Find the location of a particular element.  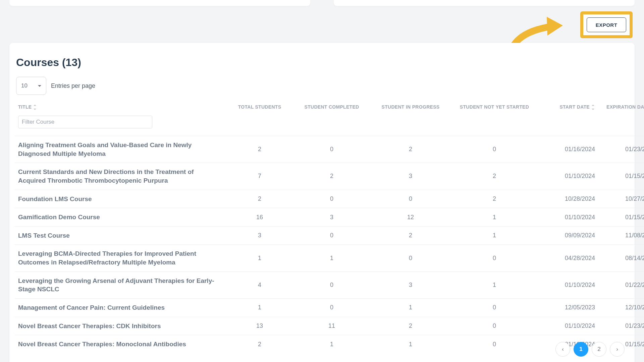

row-total: 4 is located at coordinates (260, 285).